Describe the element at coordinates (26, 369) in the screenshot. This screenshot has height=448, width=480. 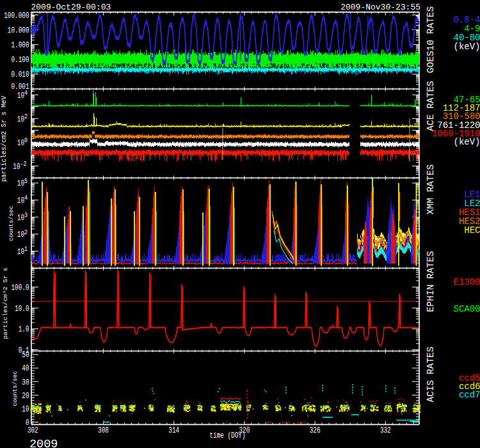
I see `svg-text: 40` at that location.